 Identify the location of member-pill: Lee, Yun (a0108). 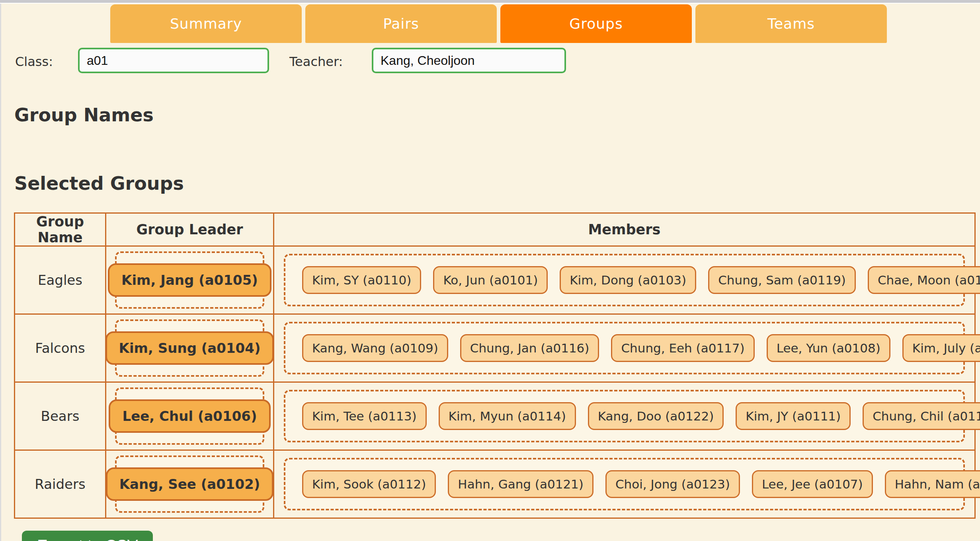
(829, 348).